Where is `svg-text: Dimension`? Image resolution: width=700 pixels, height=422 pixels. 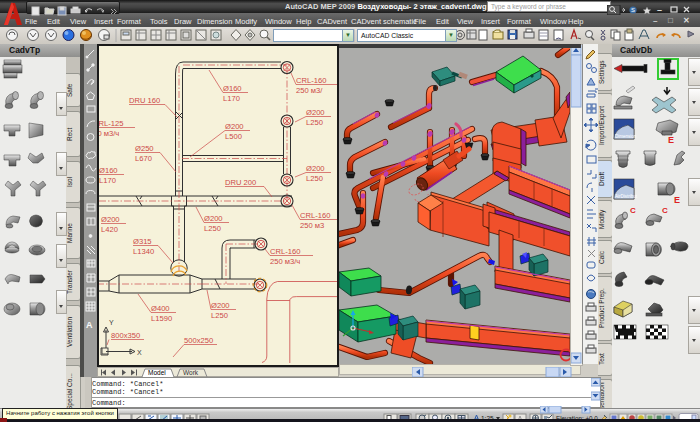 svg-text: Dimension is located at coordinates (626, 136).